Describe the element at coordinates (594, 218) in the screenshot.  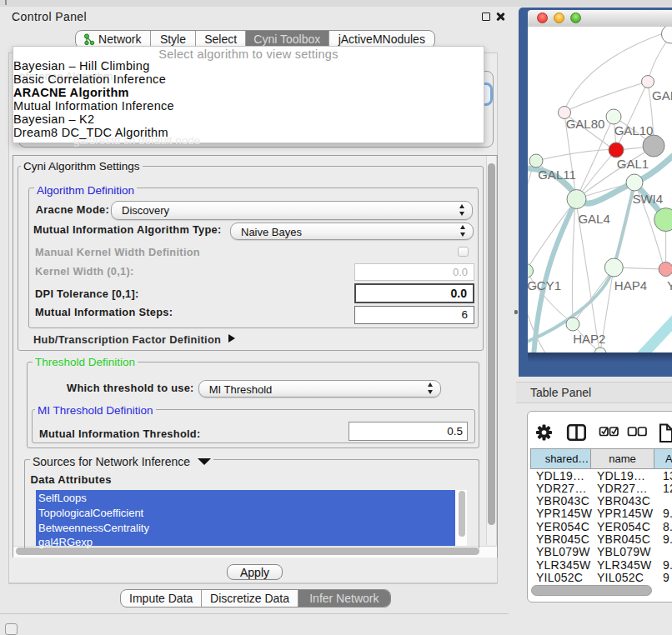
I see `svg-text: GAL4` at that location.